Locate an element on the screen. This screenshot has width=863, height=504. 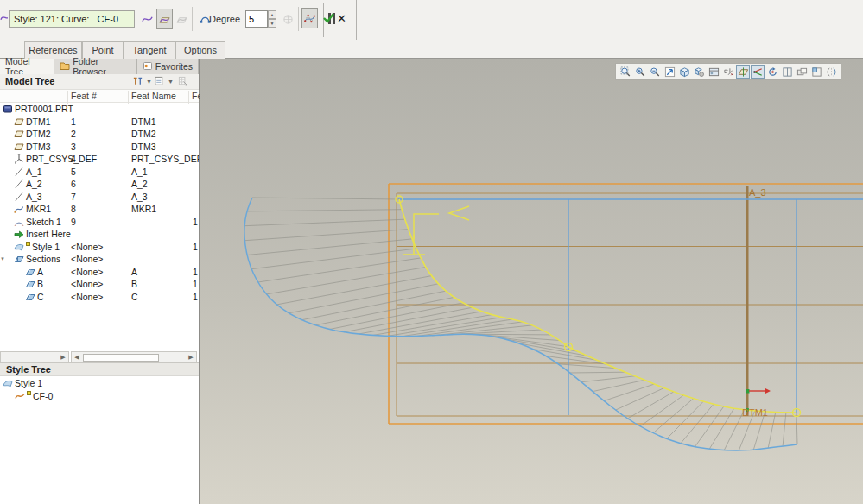
tree-filters-icon is located at coordinates (138, 82).